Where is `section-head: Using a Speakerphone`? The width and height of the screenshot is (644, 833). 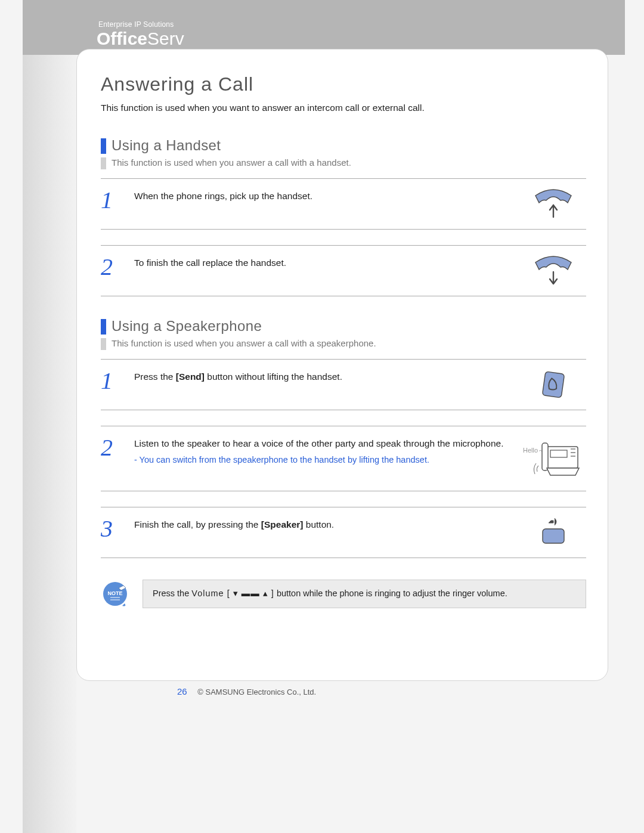 section-head: Using a Speakerphone is located at coordinates (343, 326).